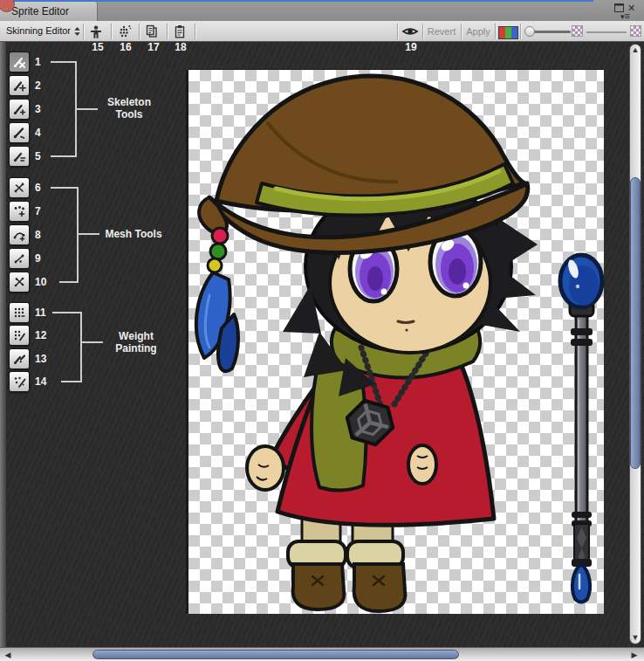 This screenshot has width=644, height=661. Describe the element at coordinates (322, 31) in the screenshot. I see `toolbar: Skinning Editor` at that location.